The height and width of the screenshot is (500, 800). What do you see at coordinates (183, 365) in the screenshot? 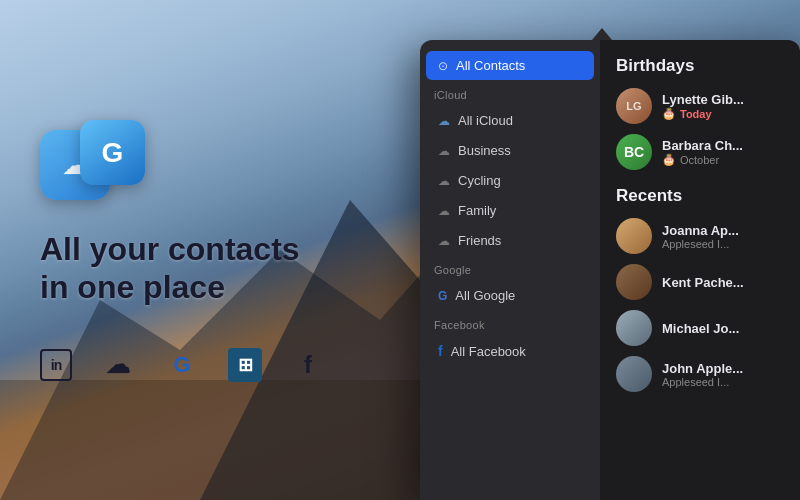
I see `service-icons-row: in ☁ G ⊞ f` at bounding box center [183, 365].